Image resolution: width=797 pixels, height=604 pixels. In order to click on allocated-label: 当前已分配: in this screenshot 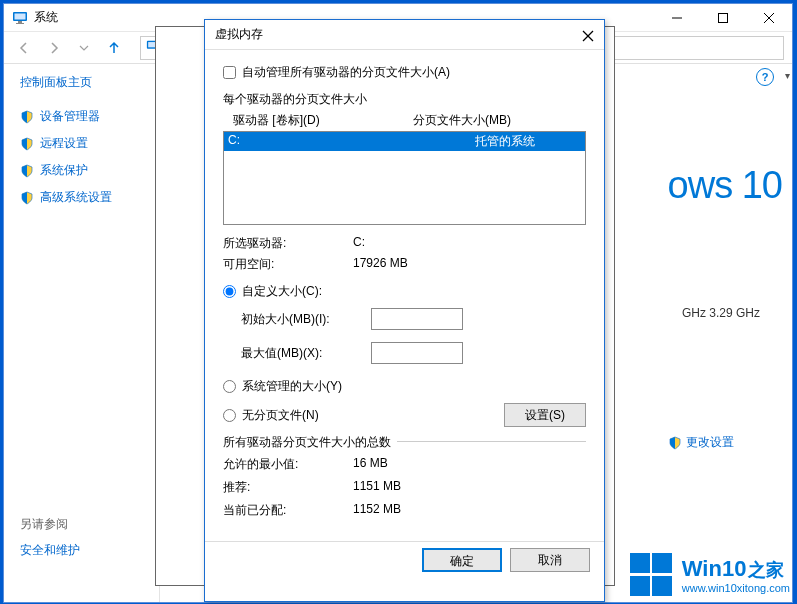, I will do `click(288, 510)`.